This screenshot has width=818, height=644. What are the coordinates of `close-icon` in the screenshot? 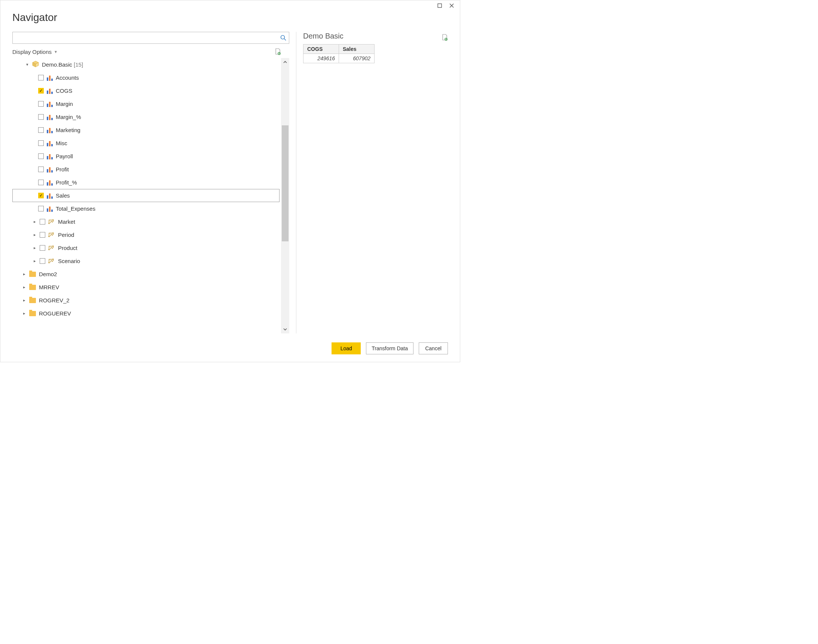 It's located at (452, 6).